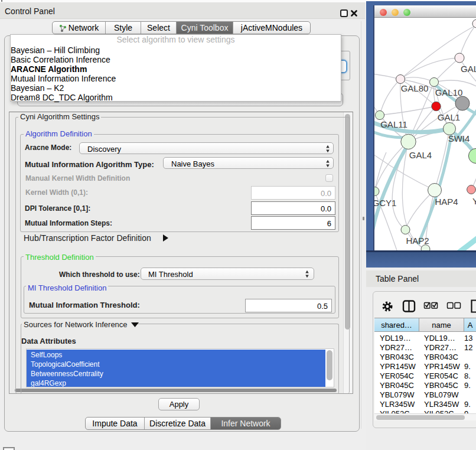 The image size is (476, 450). I want to click on svg-text: GAL11, so click(394, 124).